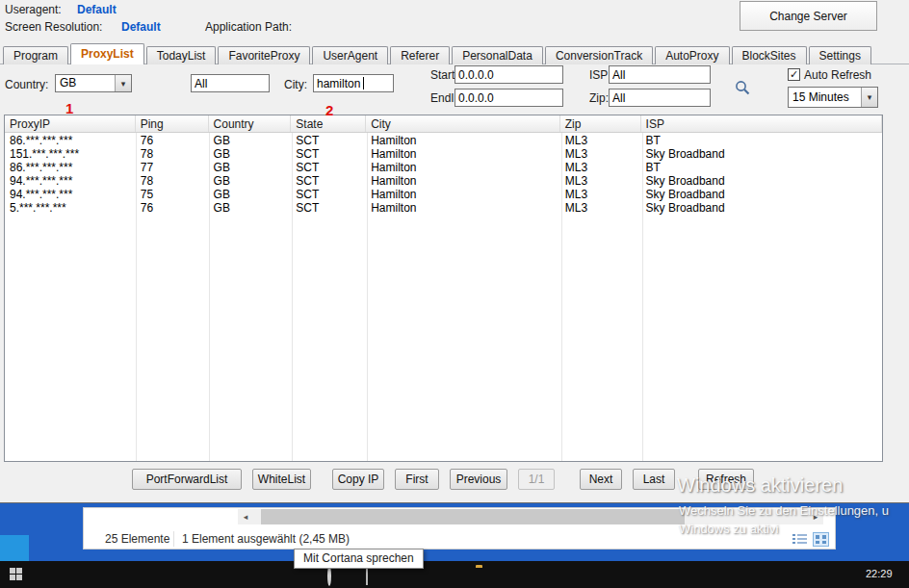 This screenshot has width=909, height=588. I want to click on column-header-isp: ISP, so click(762, 123).